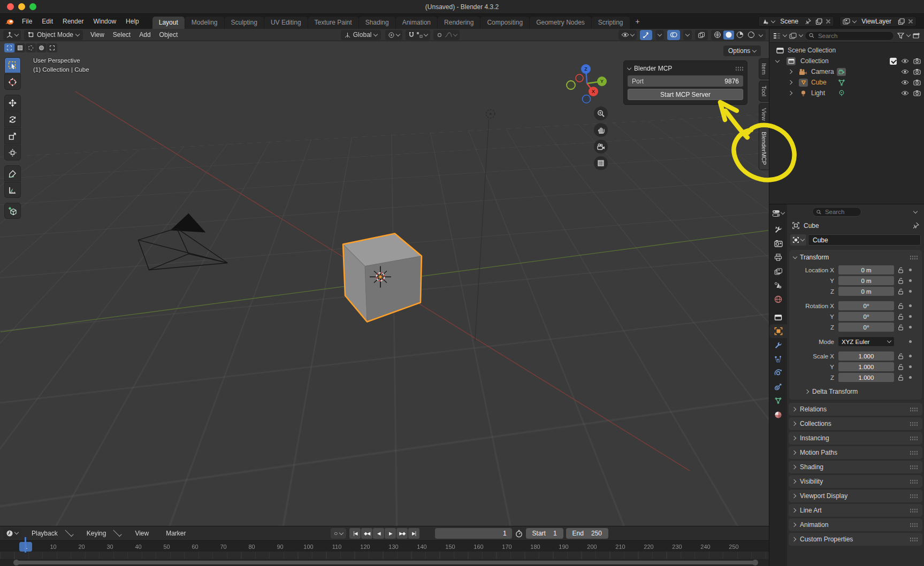 This screenshot has height=566, width=924. Describe the element at coordinates (777, 36) in the screenshot. I see `outliner-display-mode-dropdown` at that location.